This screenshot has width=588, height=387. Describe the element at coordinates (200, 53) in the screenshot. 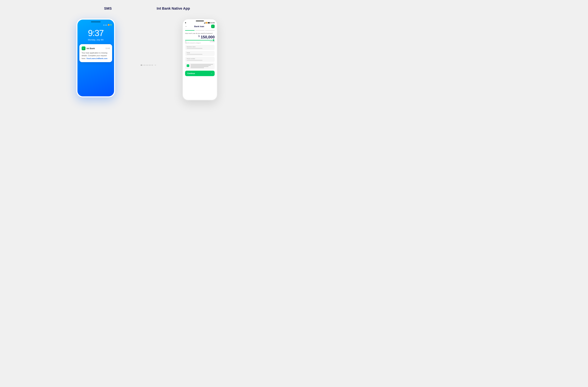

I see `email-label: Email` at that location.